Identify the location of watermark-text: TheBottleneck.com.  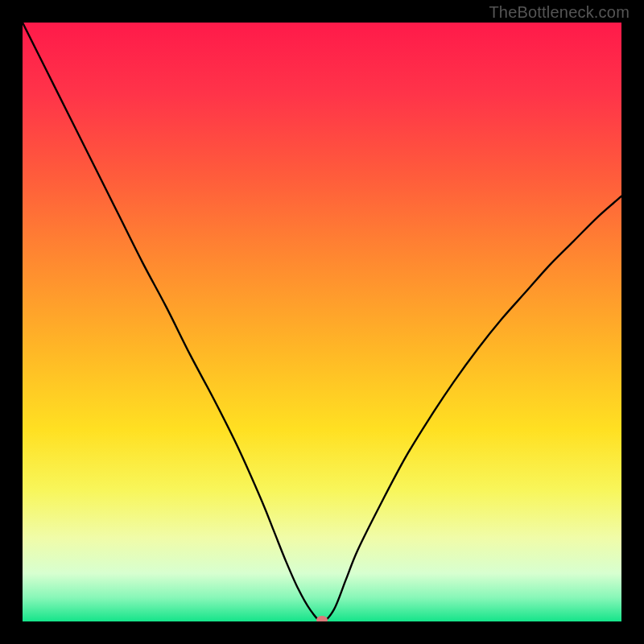
(559, 13).